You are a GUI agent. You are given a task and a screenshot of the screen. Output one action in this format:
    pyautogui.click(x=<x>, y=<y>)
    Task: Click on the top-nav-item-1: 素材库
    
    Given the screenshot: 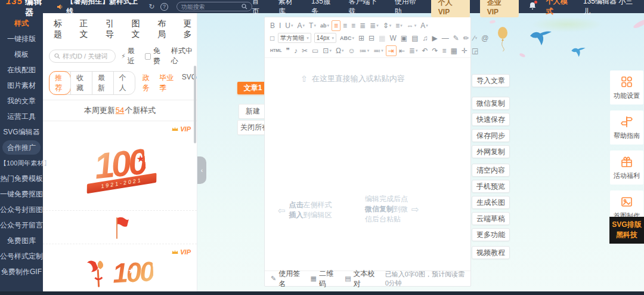 What is the action you would take?
    pyautogui.click(x=289, y=8)
    